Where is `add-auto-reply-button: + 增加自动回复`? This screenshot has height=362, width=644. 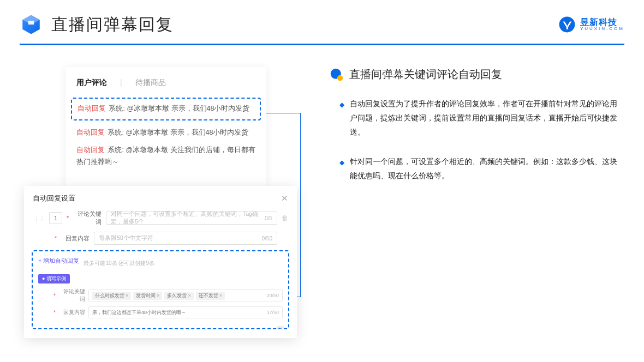 add-auto-reply-button: + 增加自动回复 is located at coordinates (59, 261).